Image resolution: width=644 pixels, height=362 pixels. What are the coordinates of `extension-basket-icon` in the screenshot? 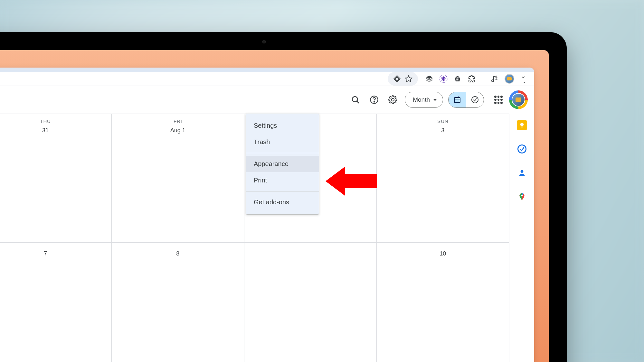 It's located at (458, 79).